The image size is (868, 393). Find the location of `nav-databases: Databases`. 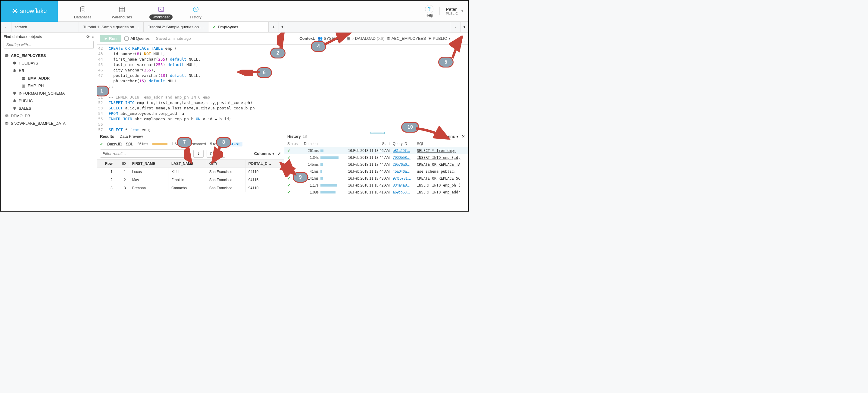

nav-databases: Databases is located at coordinates (83, 12).